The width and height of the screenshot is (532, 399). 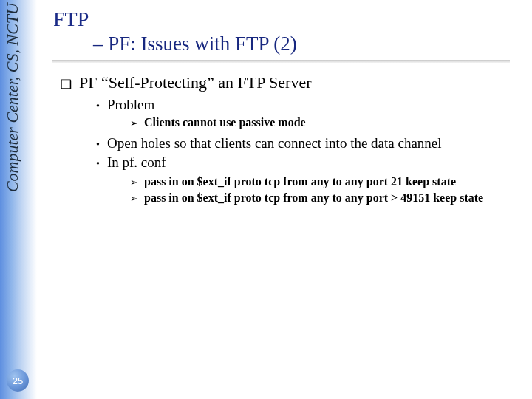 I want to click on bullet-lvl3-rule1-text: pass in on $ext_if proto tcp from any to…, so click(x=300, y=182).